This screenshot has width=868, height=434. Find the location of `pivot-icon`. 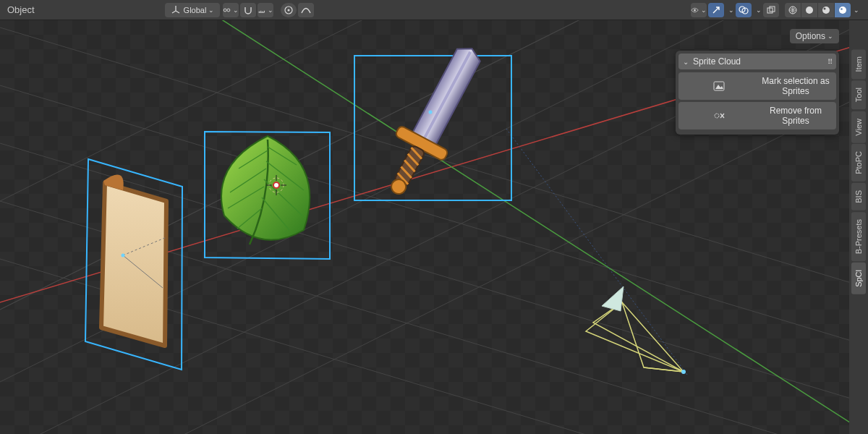

pivot-icon is located at coordinates (227, 10).